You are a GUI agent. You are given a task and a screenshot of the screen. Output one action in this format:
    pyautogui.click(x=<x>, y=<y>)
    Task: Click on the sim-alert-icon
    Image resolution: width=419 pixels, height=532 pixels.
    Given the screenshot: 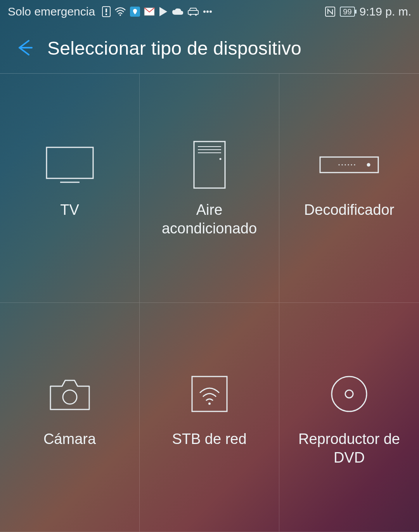 What is the action you would take?
    pyautogui.click(x=106, y=12)
    